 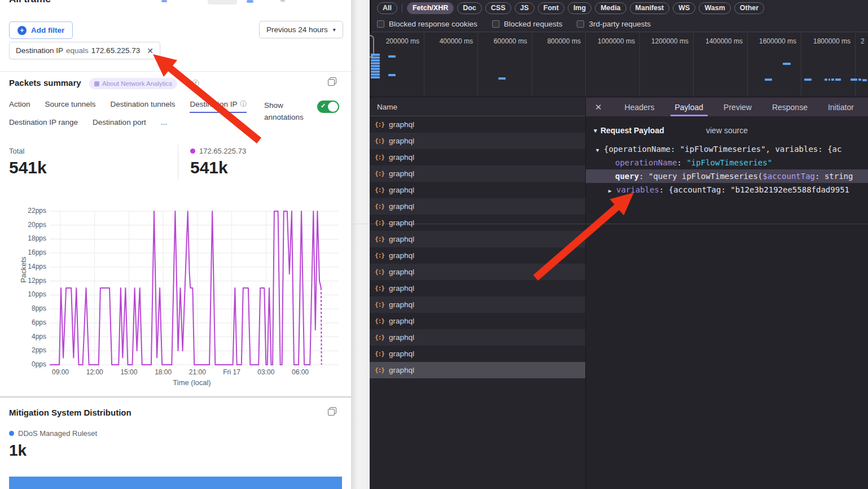 I want to click on detail-tab-initiator: Initiator, so click(x=841, y=107).